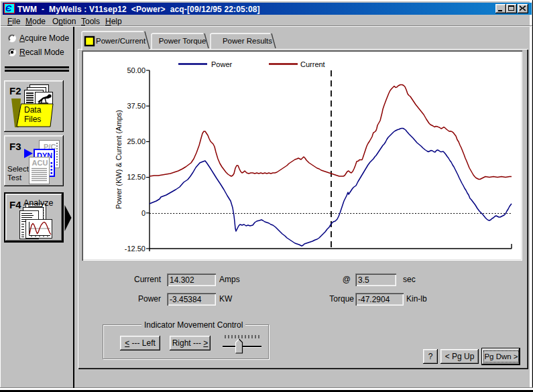 This screenshot has width=533, height=392. I want to click on svg-text: Current, so click(312, 64).